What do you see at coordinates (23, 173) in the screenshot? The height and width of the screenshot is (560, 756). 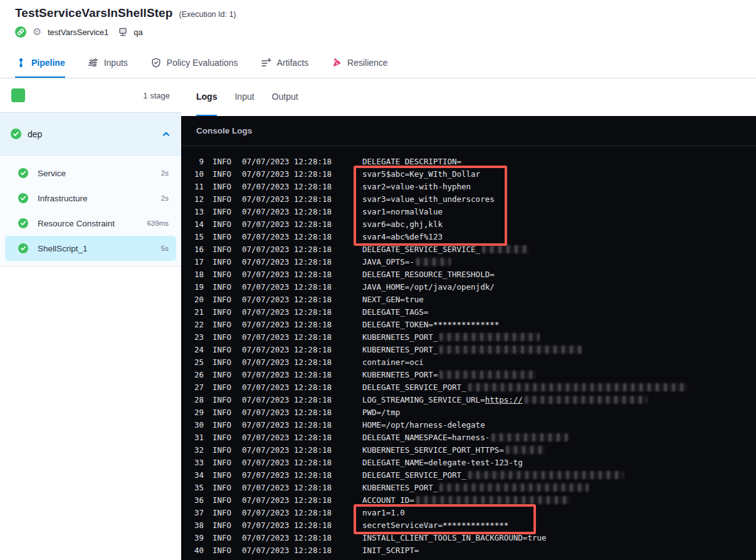 I see `check-circle-icon` at bounding box center [23, 173].